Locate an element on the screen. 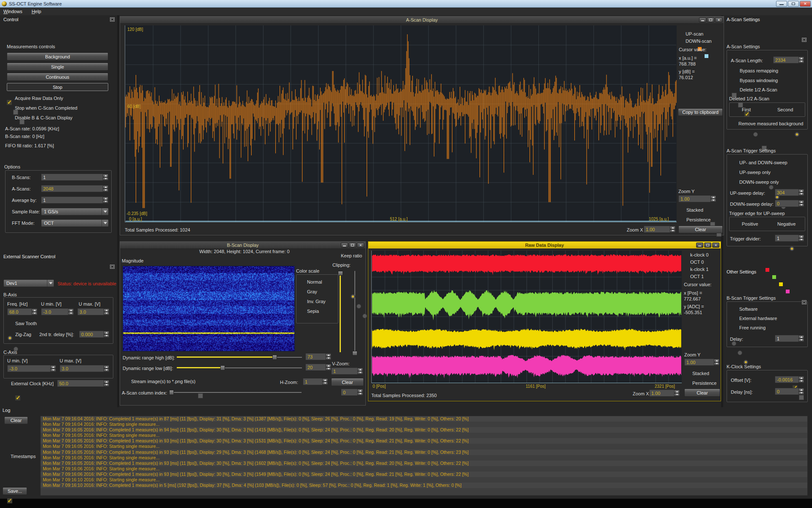 Image resolution: width=812 pixels, height=508 pixels. c-umax-arrows is located at coordinates (107, 368).